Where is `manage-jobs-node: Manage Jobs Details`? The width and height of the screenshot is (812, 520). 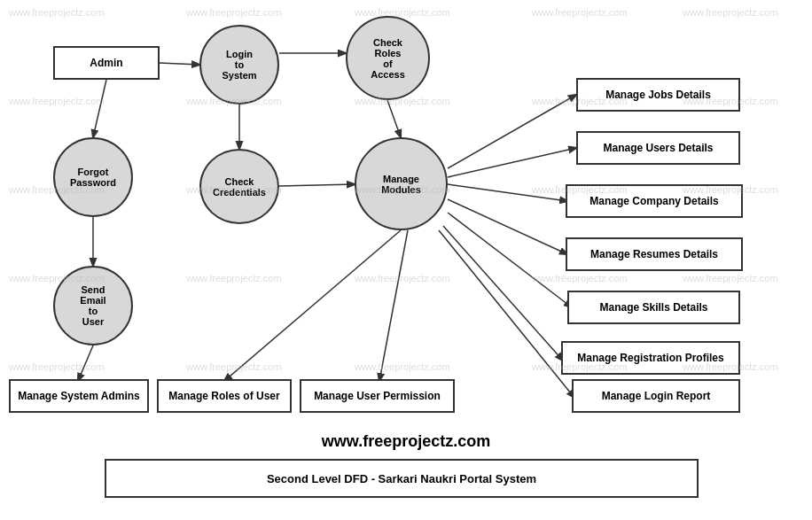
manage-jobs-node: Manage Jobs Details is located at coordinates (658, 95).